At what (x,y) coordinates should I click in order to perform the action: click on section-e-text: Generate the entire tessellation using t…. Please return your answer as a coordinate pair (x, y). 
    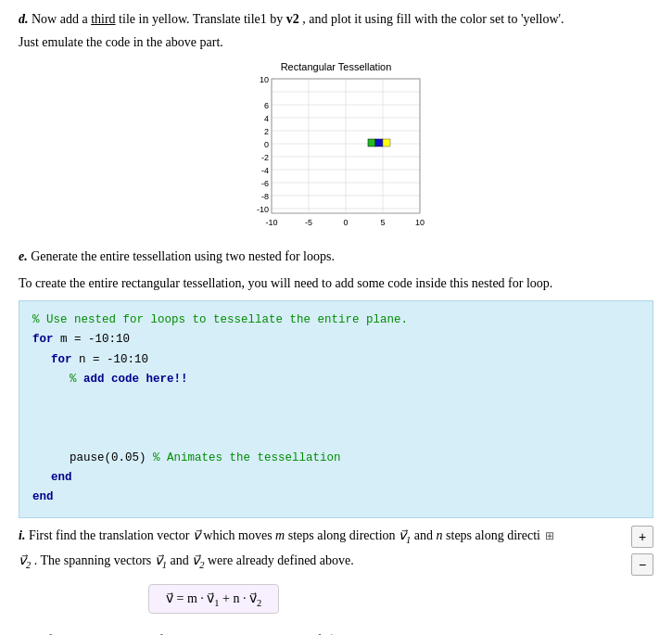
    Looking at the image, I should click on (183, 256).